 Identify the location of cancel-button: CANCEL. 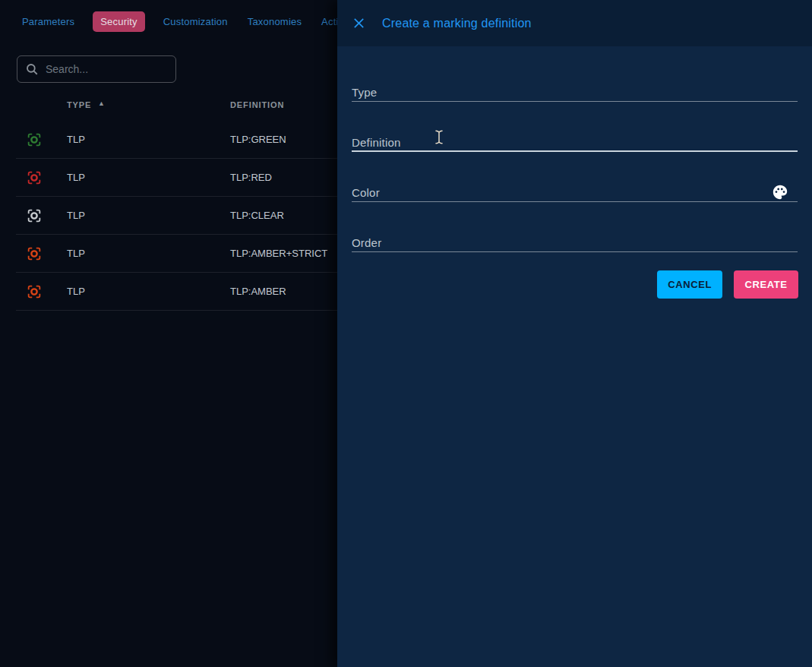
(690, 284).